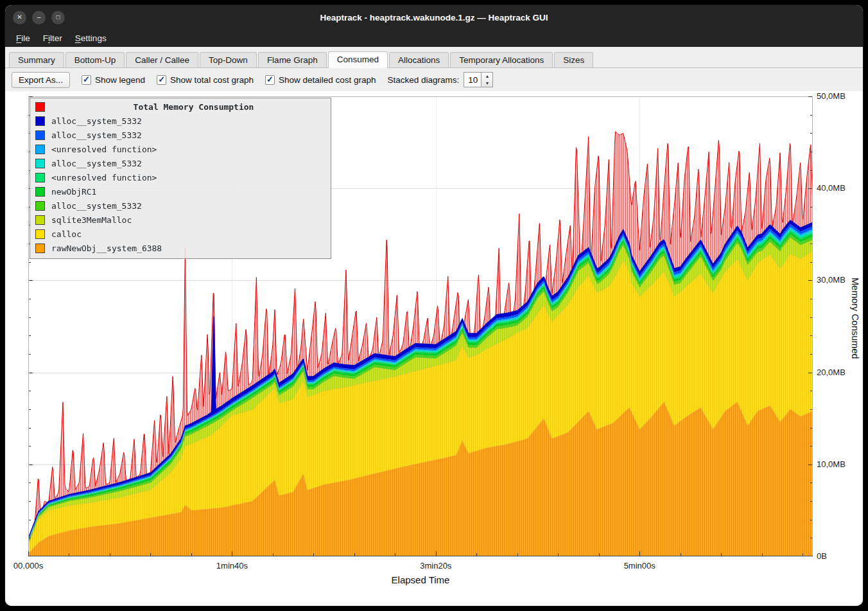 The width and height of the screenshot is (868, 611). Describe the element at coordinates (107, 248) in the screenshot. I see `legend-label: rawNewObj__system_6388` at that location.